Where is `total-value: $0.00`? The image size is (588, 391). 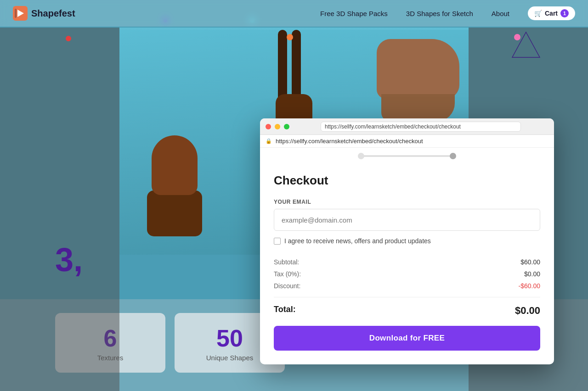 total-value: $0.00 is located at coordinates (527, 311).